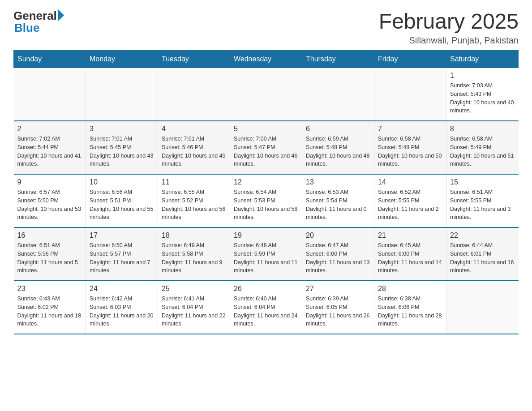 The height and width of the screenshot is (411, 532). I want to click on day-info: Sunrise: 6:54 AMSunset: 5:53 PMDaylight:…, so click(266, 205).